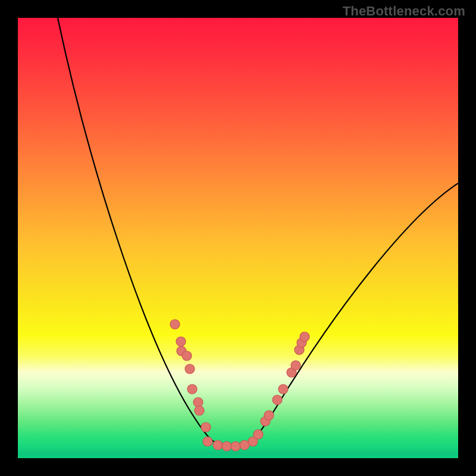  I want to click on watermark-text: TheBottleneck.com, so click(404, 11).